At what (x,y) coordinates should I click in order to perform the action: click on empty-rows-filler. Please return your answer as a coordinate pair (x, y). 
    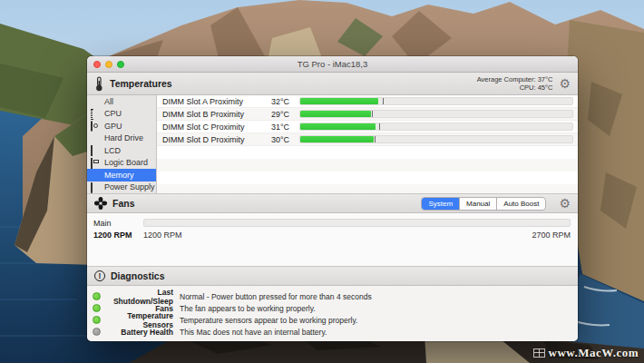
    Looking at the image, I should click on (367, 170).